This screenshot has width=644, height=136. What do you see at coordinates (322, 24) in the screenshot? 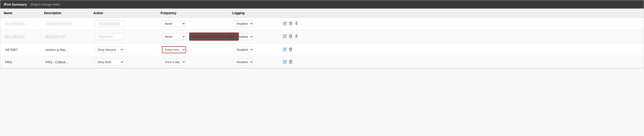
I see `table-row: Fre_XXXXXX...XXXXXX XXXXXXPermit Outboun…` at bounding box center [322, 24].